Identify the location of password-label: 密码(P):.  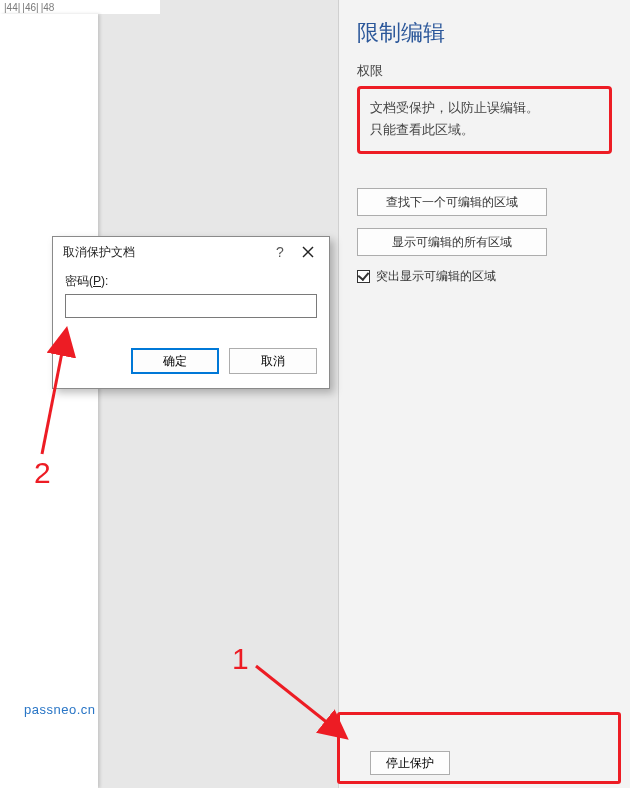
(191, 282).